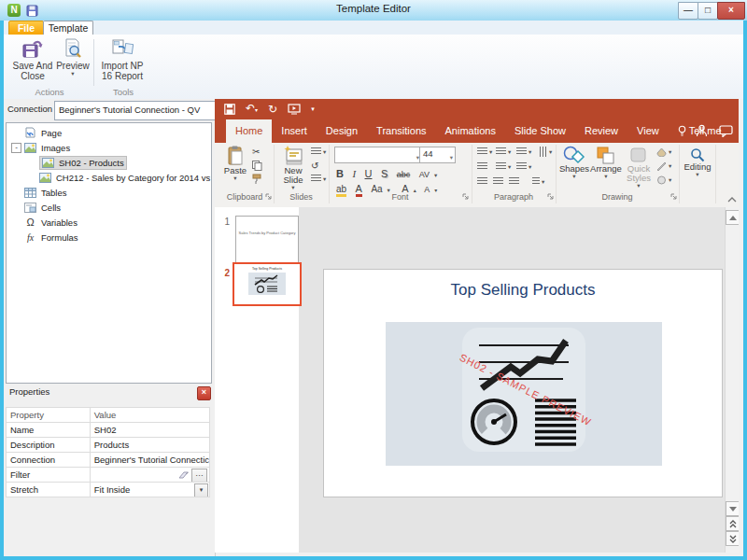  I want to click on tree-item-variables: Ω Variables, so click(108, 222).